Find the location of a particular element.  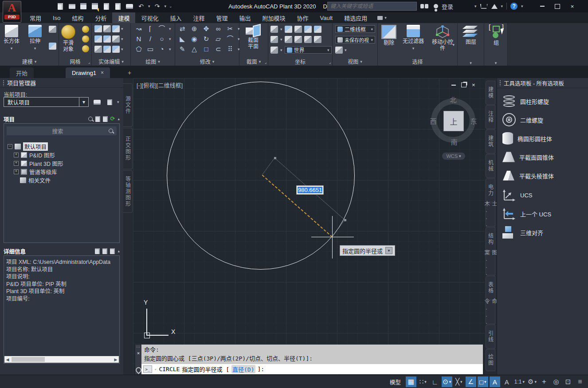

tool-previous-ucs: 上一个 UCS is located at coordinates (543, 214).